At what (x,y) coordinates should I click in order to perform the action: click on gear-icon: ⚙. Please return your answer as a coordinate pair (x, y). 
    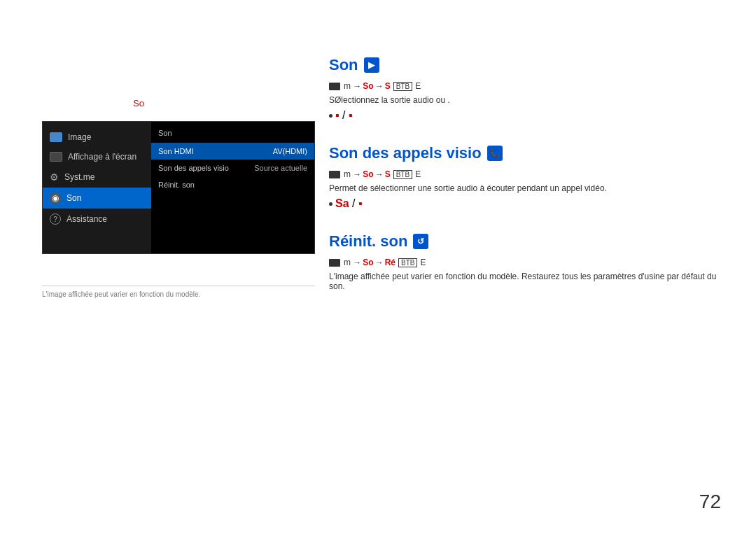
    Looking at the image, I should click on (55, 177).